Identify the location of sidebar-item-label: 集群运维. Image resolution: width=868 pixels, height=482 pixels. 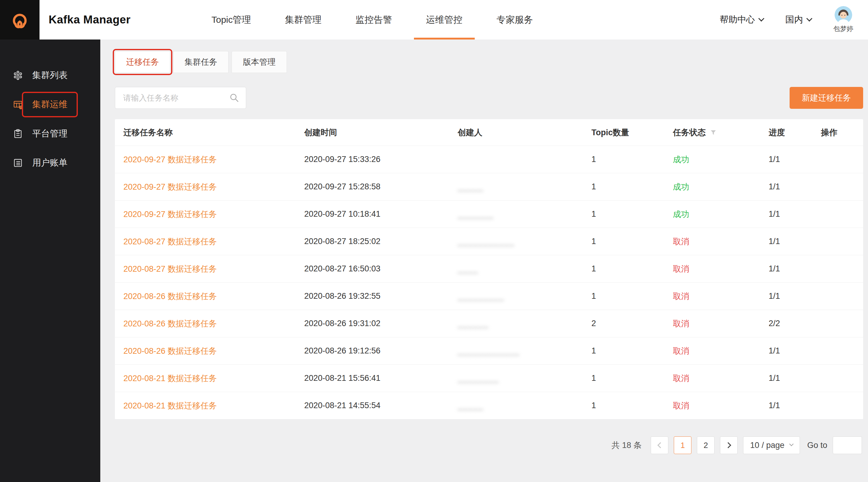
(50, 104).